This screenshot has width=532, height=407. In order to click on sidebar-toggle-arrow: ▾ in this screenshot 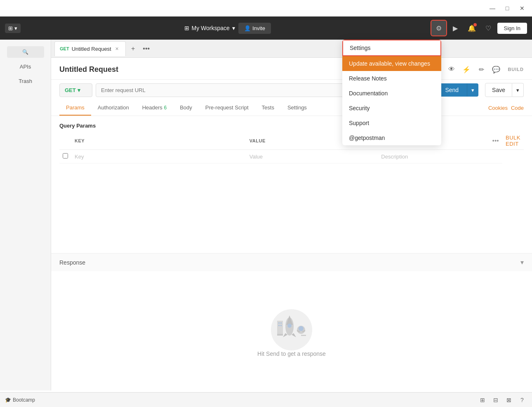, I will do `click(16, 28)`.